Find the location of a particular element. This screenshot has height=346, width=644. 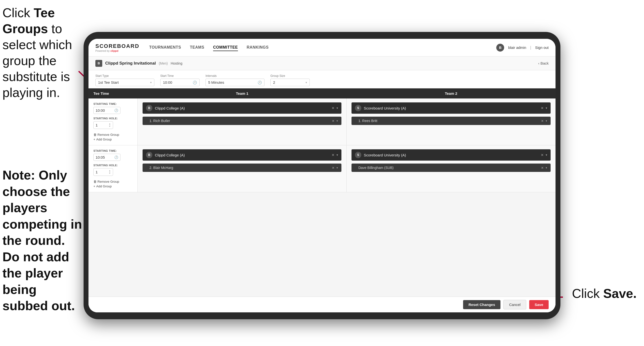

intervals-value: 5 Minutes is located at coordinates (232, 82).